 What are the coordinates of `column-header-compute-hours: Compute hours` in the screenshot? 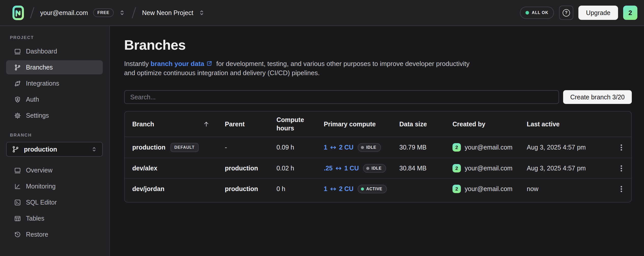 It's located at (300, 124).